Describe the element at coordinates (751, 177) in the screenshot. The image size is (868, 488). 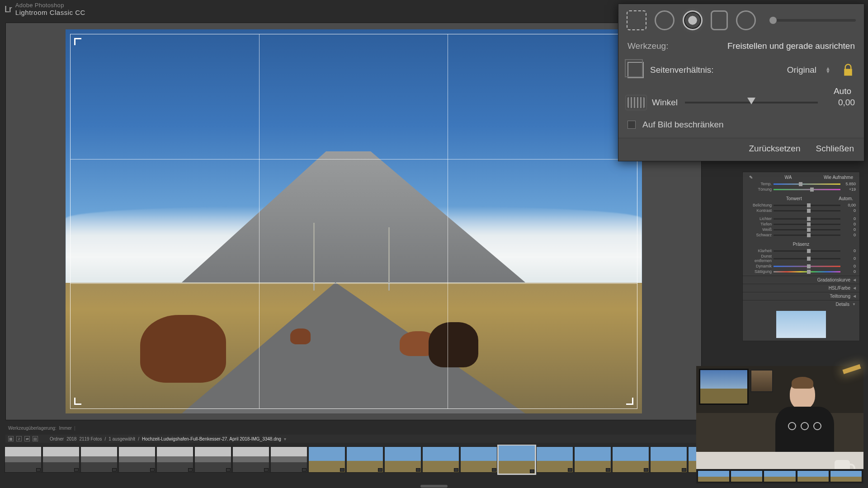
I see `eyedropper-icon: ✎` at that location.